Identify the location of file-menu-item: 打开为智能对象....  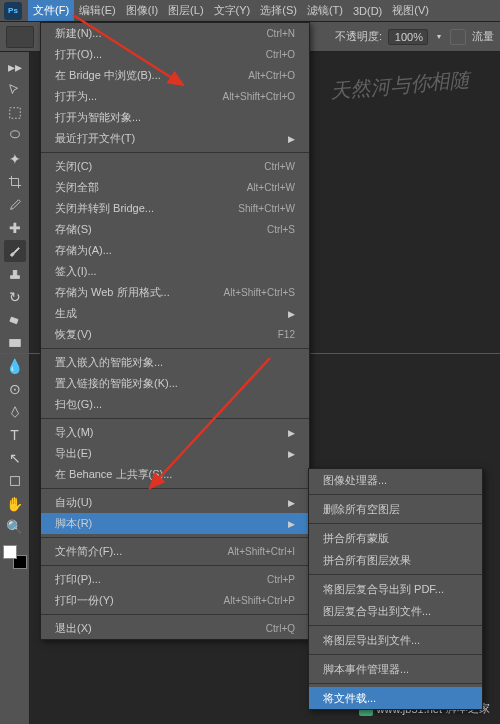
(175, 118).